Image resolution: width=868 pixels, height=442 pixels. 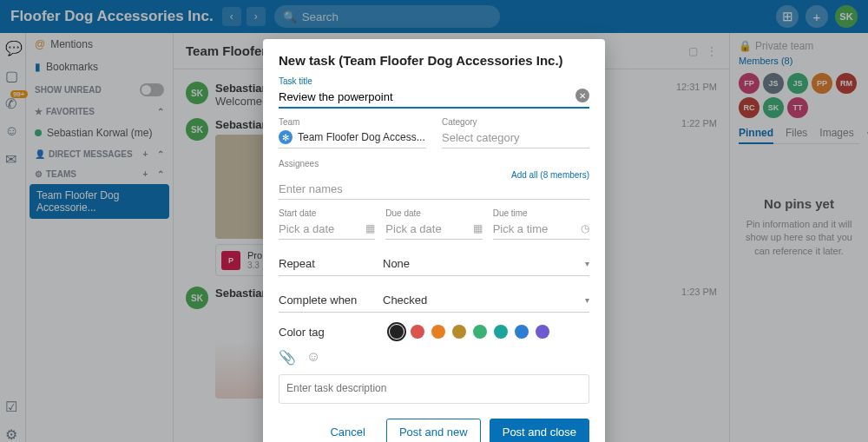 I want to click on clock-icon: ◷, so click(x=585, y=228).